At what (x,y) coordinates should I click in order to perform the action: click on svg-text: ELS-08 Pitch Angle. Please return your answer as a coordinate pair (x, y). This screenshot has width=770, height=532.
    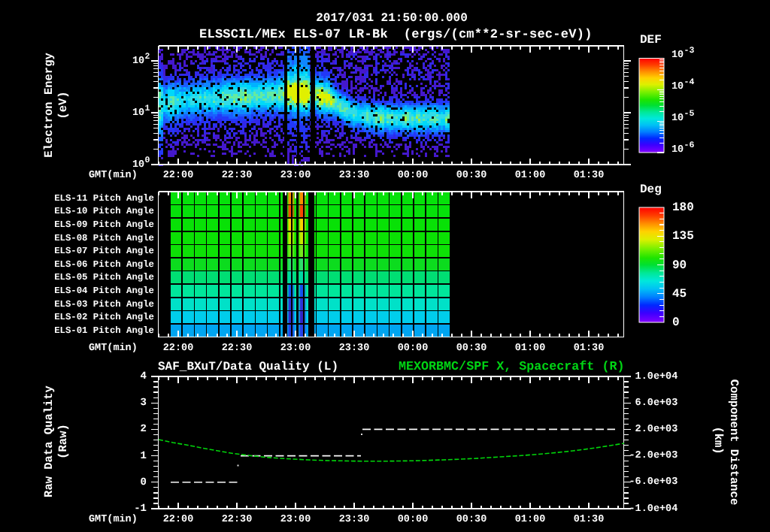
    Looking at the image, I should click on (104, 238).